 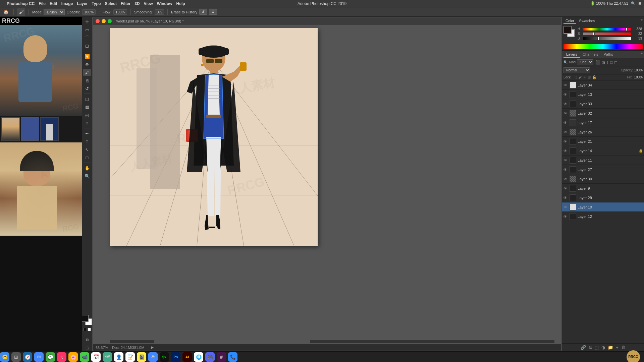 I want to click on filter-icon-adjust: ◑, so click(x=603, y=62).